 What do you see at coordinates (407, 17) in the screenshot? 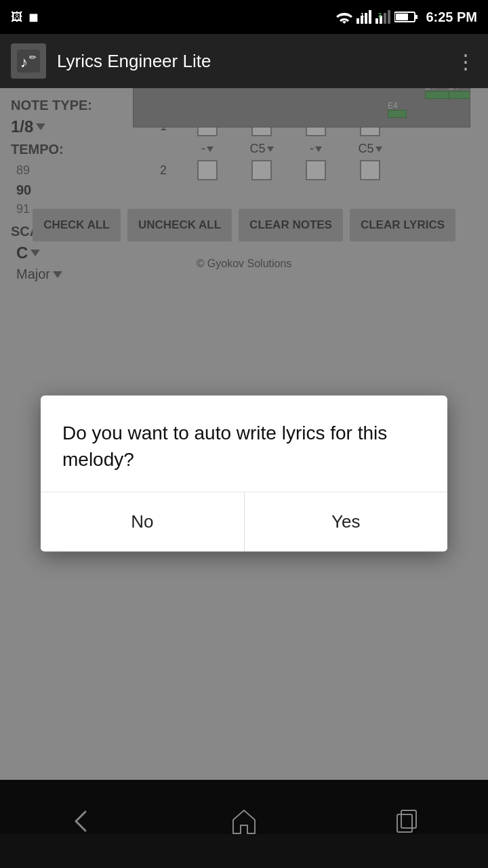
I see `battery-icon` at bounding box center [407, 17].